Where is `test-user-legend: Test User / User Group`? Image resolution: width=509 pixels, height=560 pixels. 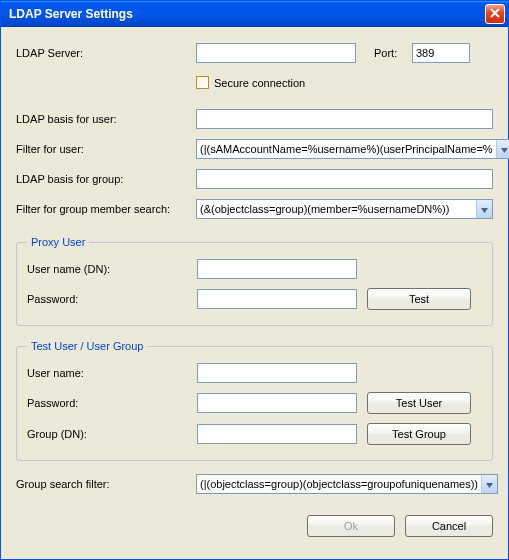 test-user-legend: Test User / User Group is located at coordinates (87, 346).